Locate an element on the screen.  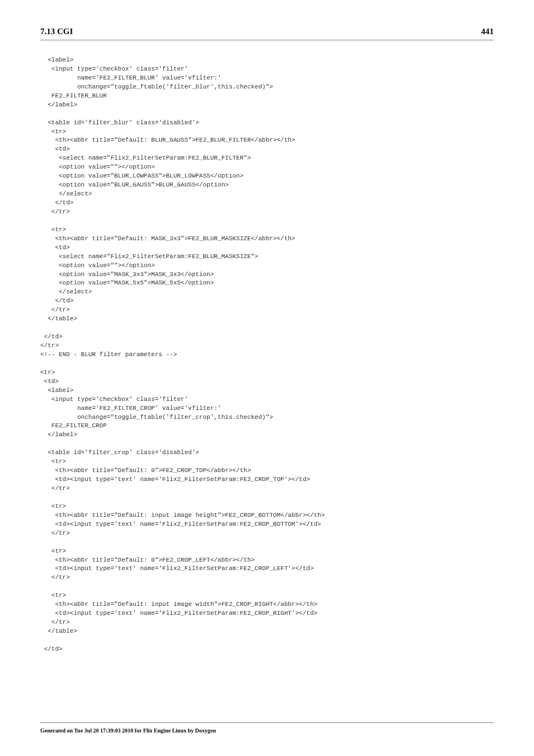
page-header: 7.13 CGI 441 is located at coordinates (267, 34).